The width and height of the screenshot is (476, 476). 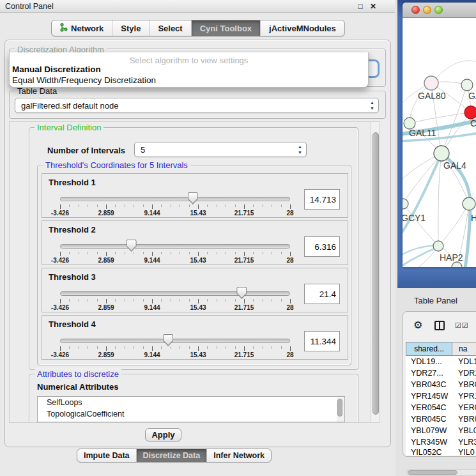 What do you see at coordinates (189, 70) in the screenshot?
I see `algorithm-dropdown-popup: Select algorithm to view settings Manual…` at bounding box center [189, 70].